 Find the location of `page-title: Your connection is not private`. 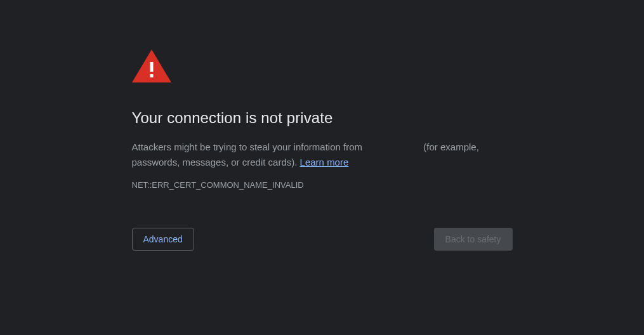

page-title: Your connection is not private is located at coordinates (322, 118).